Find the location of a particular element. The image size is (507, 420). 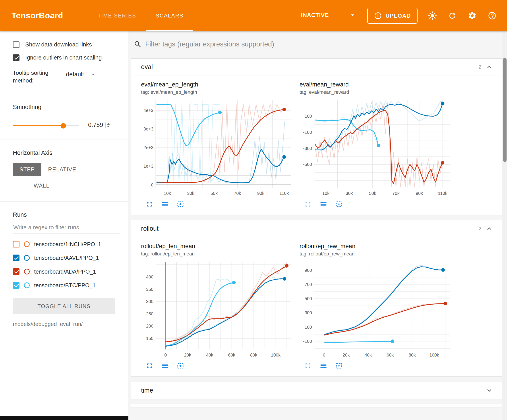

smoothing-slider is located at coordinates (46, 126).